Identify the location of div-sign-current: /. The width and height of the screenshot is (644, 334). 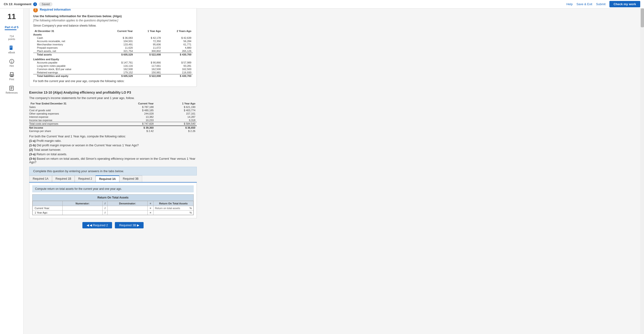
(105, 208).